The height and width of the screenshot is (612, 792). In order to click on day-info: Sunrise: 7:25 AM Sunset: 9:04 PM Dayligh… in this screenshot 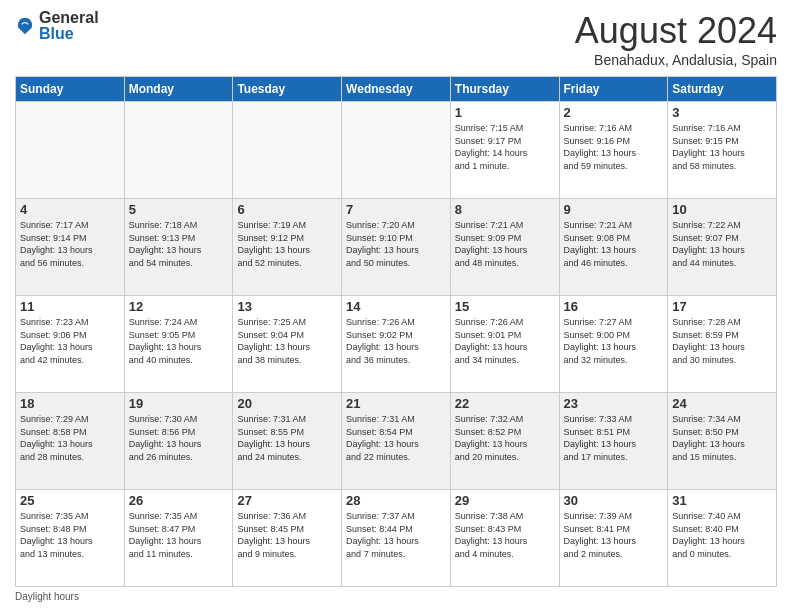, I will do `click(287, 341)`.